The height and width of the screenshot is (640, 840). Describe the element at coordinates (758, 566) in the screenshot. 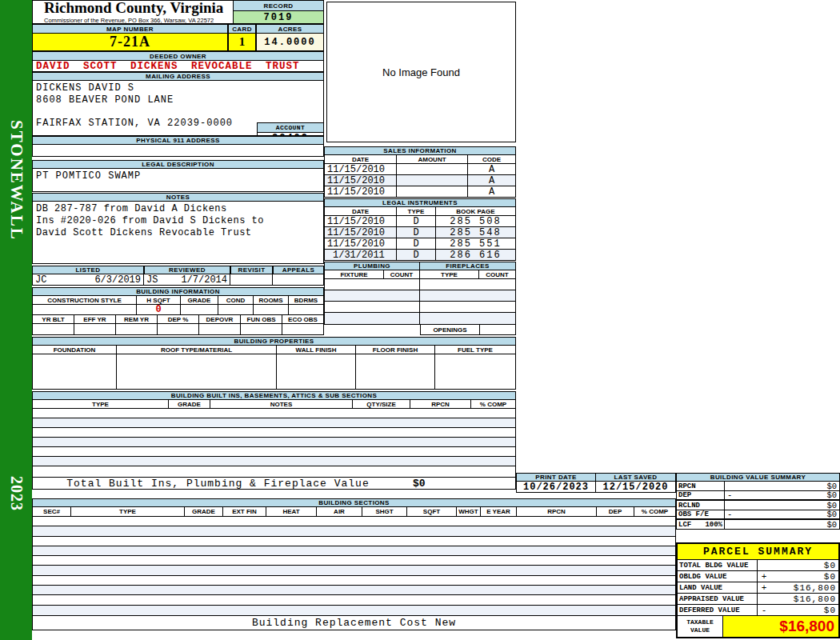

I see `parcel-row: TOTAL BLDG VALUE $0` at that location.